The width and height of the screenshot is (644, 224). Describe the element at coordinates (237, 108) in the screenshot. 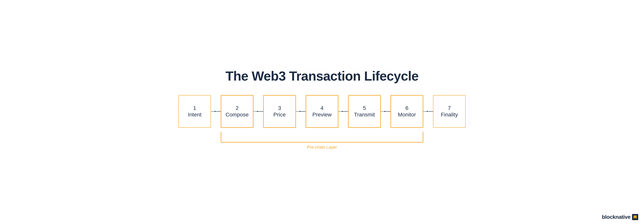

I see `stage-number-2: 2` at that location.